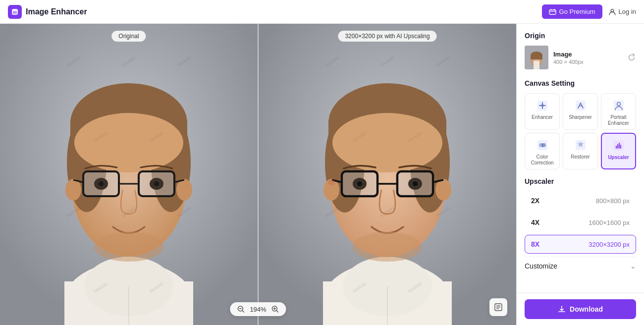  Describe the element at coordinates (633, 266) in the screenshot. I see `chevron-down-icon: ⌄` at that location.